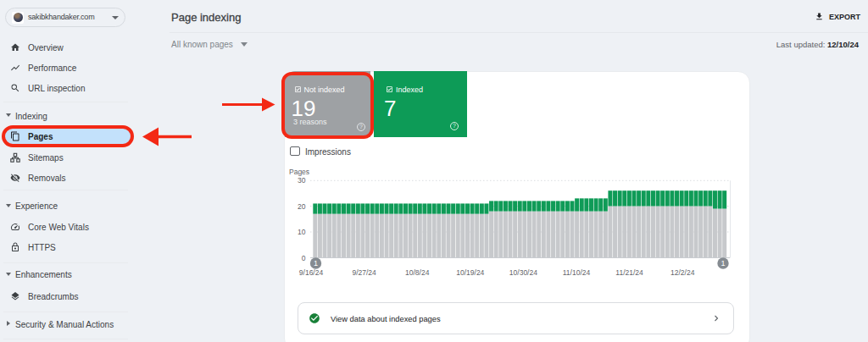 Image resolution: width=868 pixels, height=342 pixels. I want to click on svg-text: 0, so click(303, 258).